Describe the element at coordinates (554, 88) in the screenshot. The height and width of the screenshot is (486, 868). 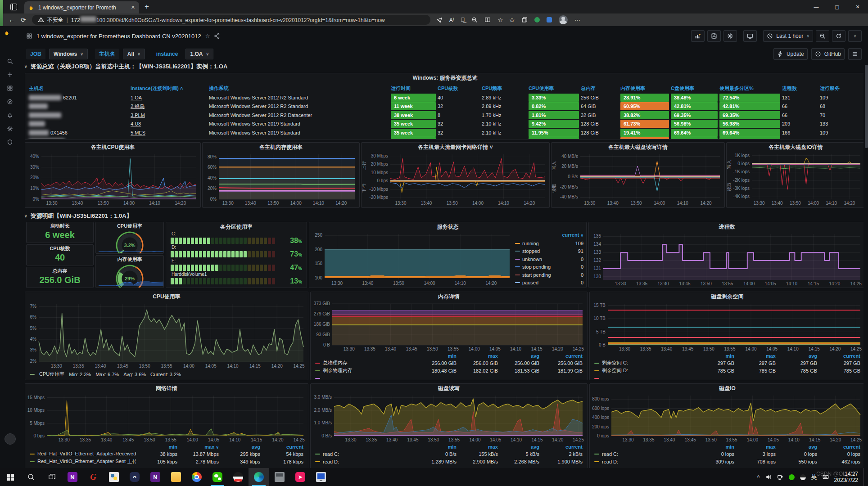
I see `table-column-header: CPU使用率` at that location.